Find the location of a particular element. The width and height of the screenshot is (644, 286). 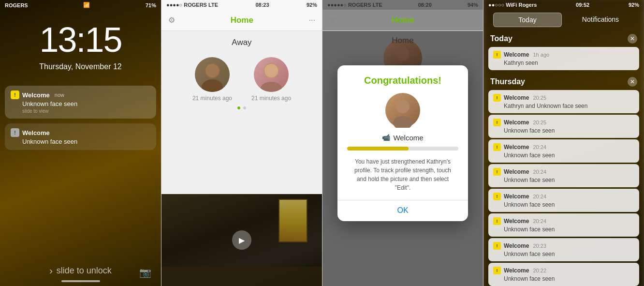

thu-notif-8-app: Welcome is located at coordinates (516, 271).